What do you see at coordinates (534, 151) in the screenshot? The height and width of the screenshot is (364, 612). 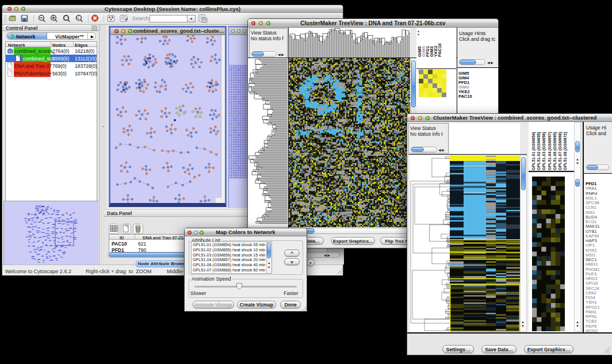 I see `svg-text: GPL51-01 (GSM854)` at bounding box center [534, 151].